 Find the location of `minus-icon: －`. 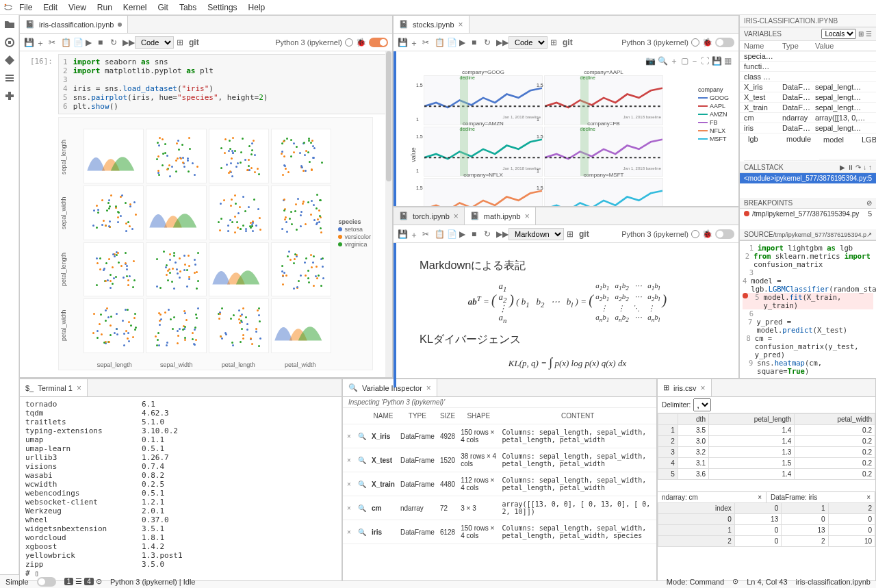

minus-icon: － is located at coordinates (695, 61).